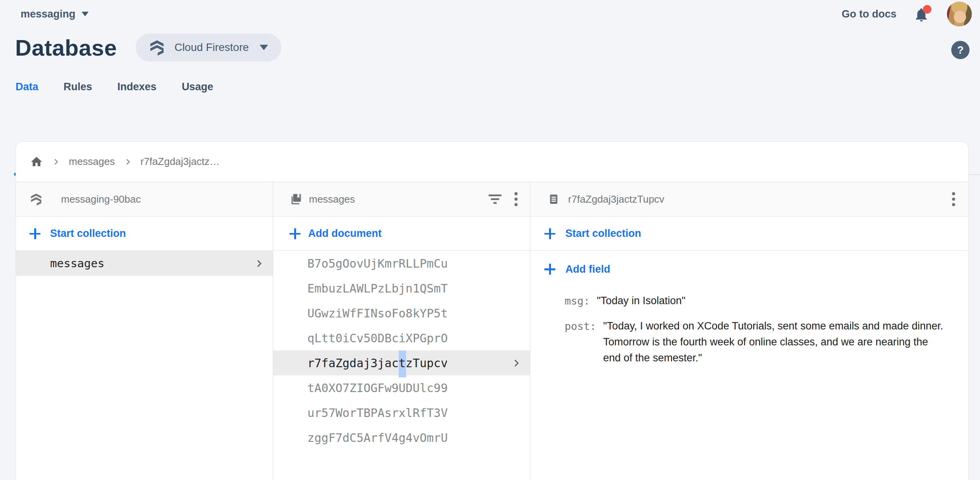  What do you see at coordinates (101, 199) in the screenshot?
I see `database-name: messaging-90bac` at bounding box center [101, 199].